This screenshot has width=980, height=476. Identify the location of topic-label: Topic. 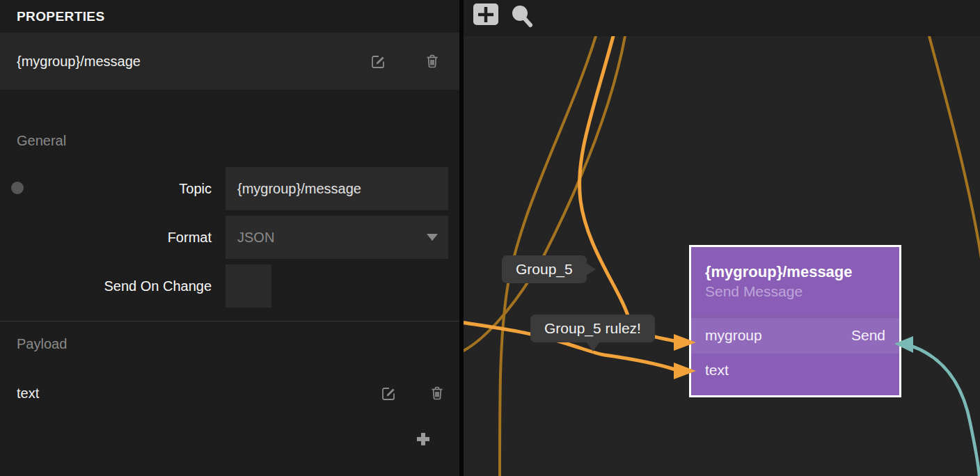
(195, 189).